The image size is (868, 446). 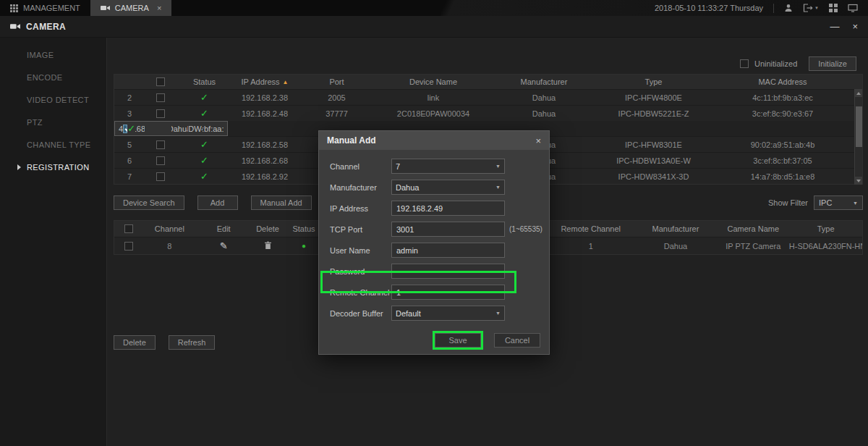 I want to click on datetime: 2018-05-10 11:33:27 Thursday, so click(x=709, y=8).